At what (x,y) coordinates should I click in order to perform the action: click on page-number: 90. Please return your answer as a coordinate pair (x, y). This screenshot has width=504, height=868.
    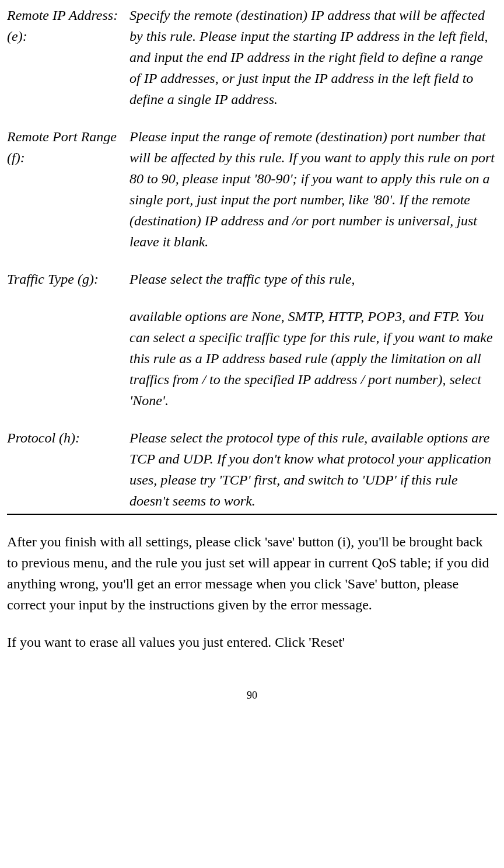
    Looking at the image, I should click on (252, 696).